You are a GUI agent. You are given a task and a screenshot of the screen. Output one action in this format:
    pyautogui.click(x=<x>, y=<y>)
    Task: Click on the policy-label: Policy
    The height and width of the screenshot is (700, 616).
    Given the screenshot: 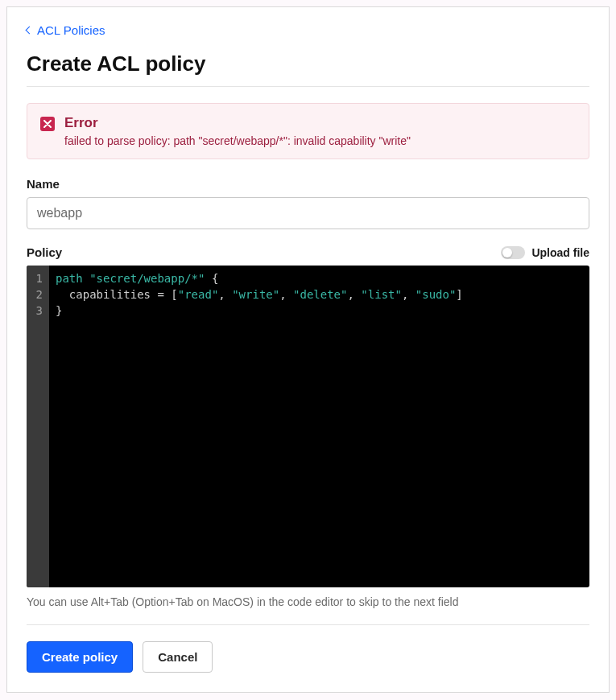 What is the action you would take?
    pyautogui.click(x=44, y=253)
    